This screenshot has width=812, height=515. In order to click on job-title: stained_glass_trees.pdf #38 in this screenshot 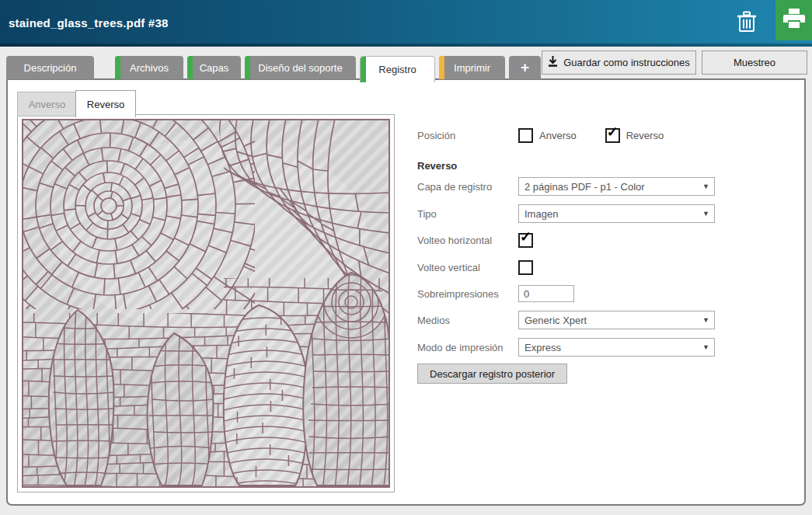, I will do `click(89, 23)`.